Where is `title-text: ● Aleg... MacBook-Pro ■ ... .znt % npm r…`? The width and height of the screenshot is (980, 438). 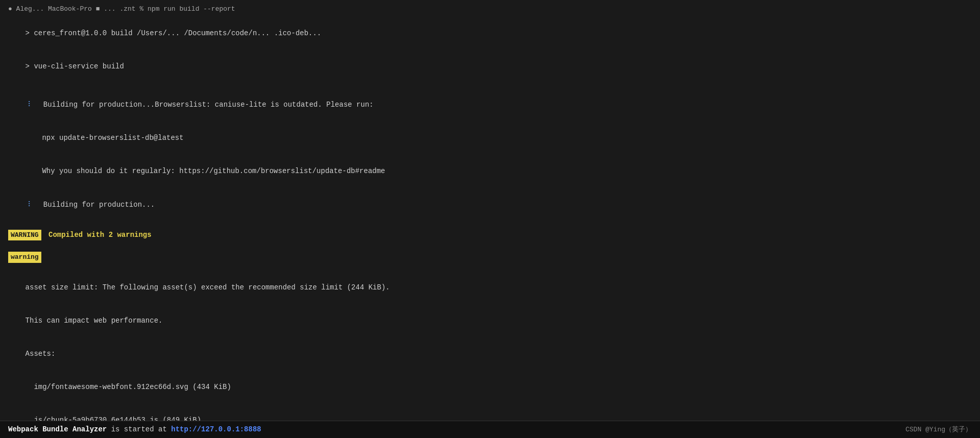
title-text: ● Aleg... MacBook-Pro ■ ... .znt % npm r… is located at coordinates (121, 9).